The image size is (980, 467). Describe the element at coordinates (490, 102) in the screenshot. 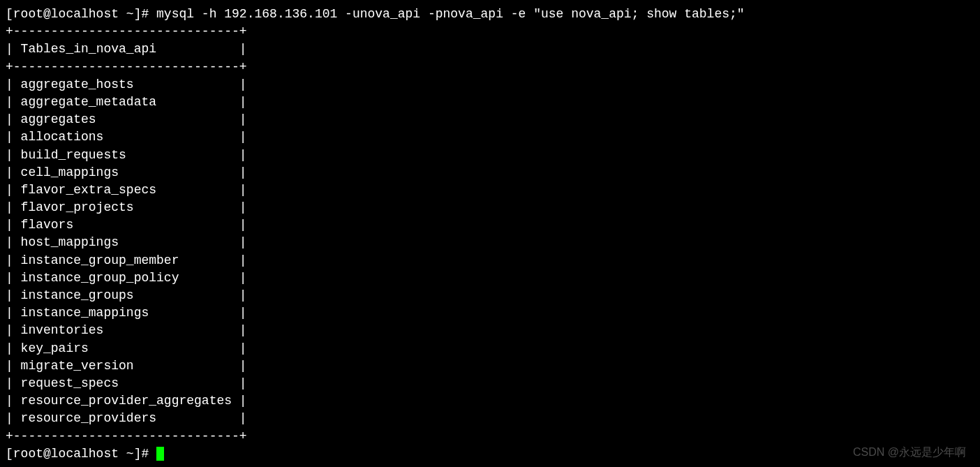

I see `table-row: | aggregate_metadata |` at that location.